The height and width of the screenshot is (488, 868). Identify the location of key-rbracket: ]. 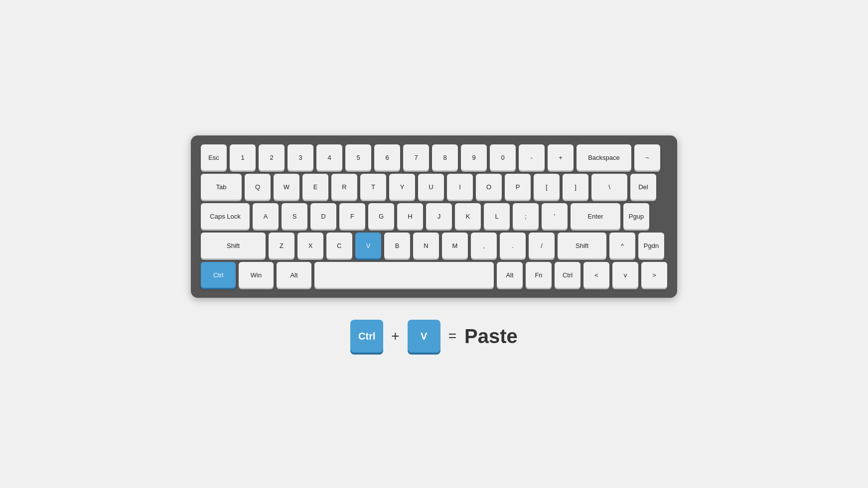
(576, 187).